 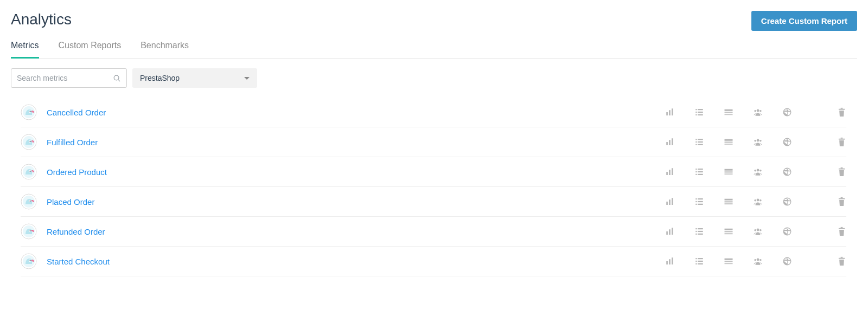 What do you see at coordinates (159, 78) in the screenshot?
I see `integration-filter-label: PrestaShop` at bounding box center [159, 78].